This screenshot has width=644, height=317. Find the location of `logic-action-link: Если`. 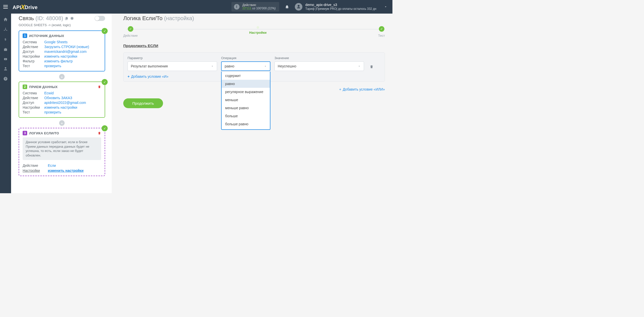

logic-action-link: Если is located at coordinates (52, 166).